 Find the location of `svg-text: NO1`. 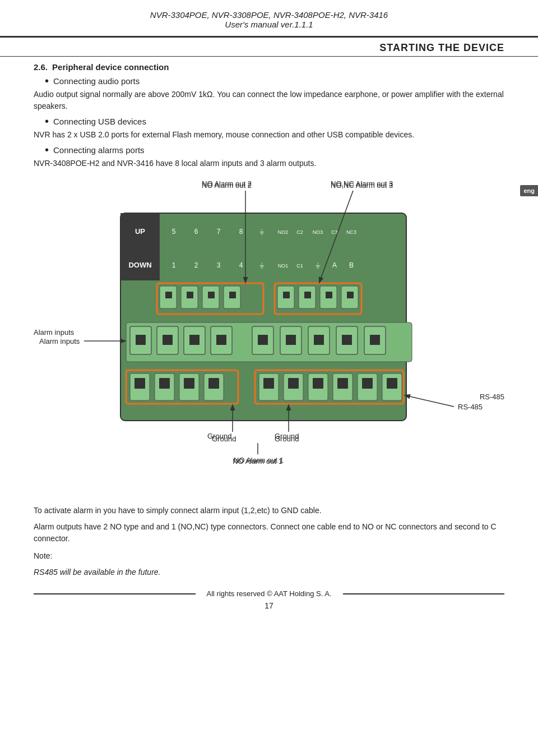

svg-text: NO1 is located at coordinates (284, 266).